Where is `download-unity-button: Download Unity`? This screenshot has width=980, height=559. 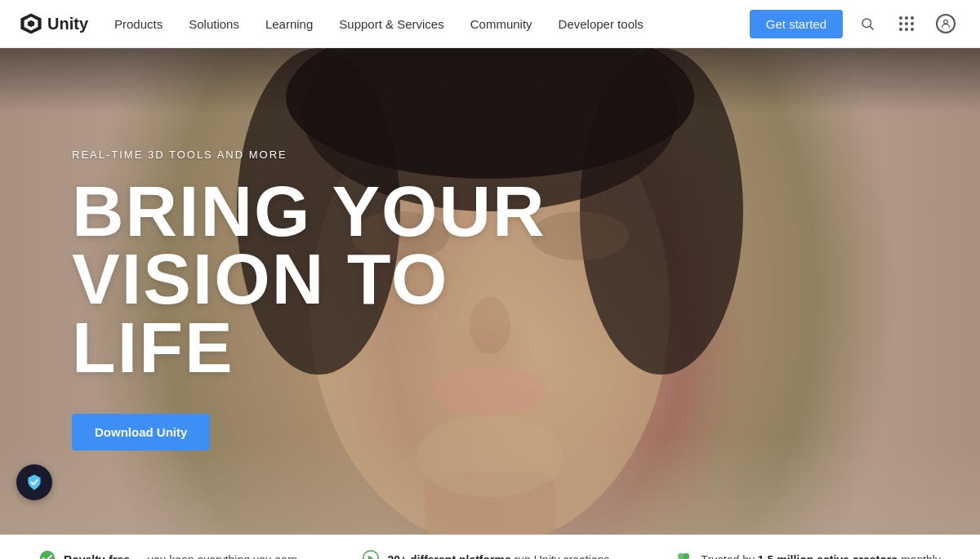
download-unity-button: Download Unity is located at coordinates (140, 433).